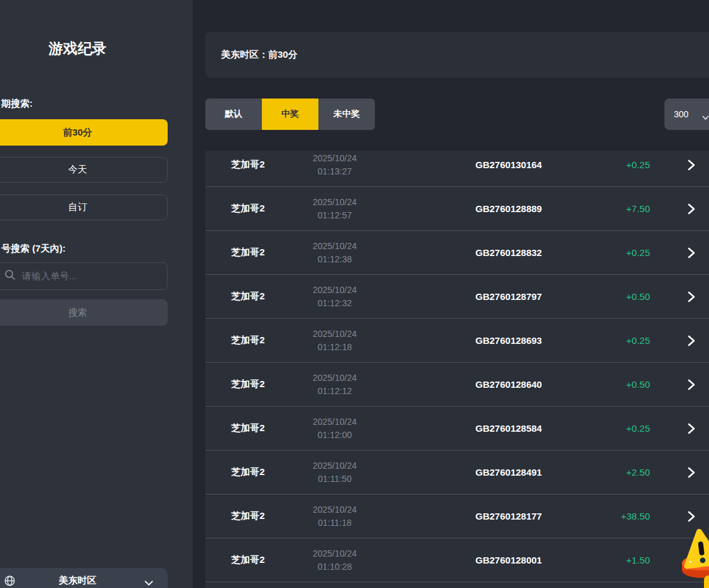 The image size is (709, 588). Describe the element at coordinates (84, 581) in the screenshot. I see `timezone-label: 美东时区` at that location.